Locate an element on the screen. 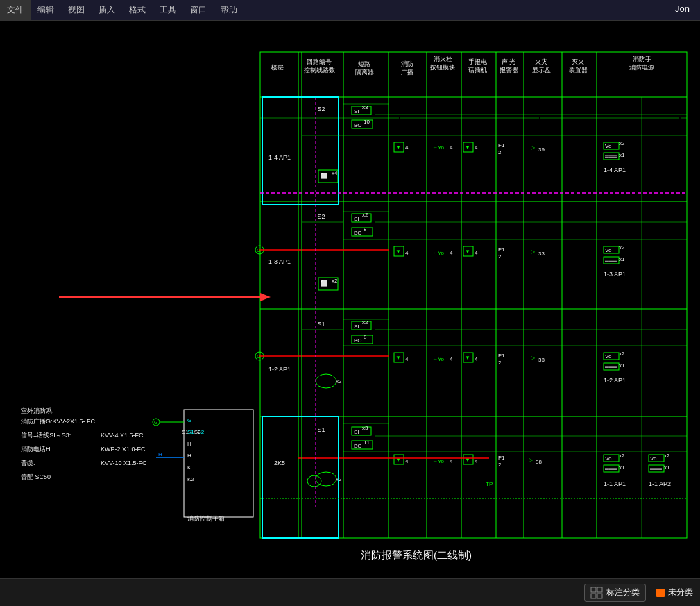  svg-text: 消防电源 is located at coordinates (642, 67).